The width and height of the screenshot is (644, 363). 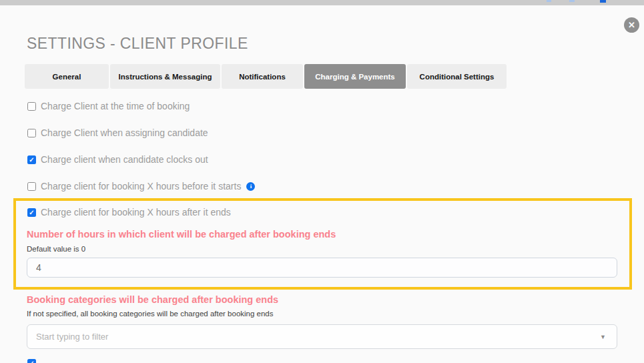 What do you see at coordinates (603, 337) in the screenshot?
I see `chevron-down-icon: ▼` at bounding box center [603, 337].